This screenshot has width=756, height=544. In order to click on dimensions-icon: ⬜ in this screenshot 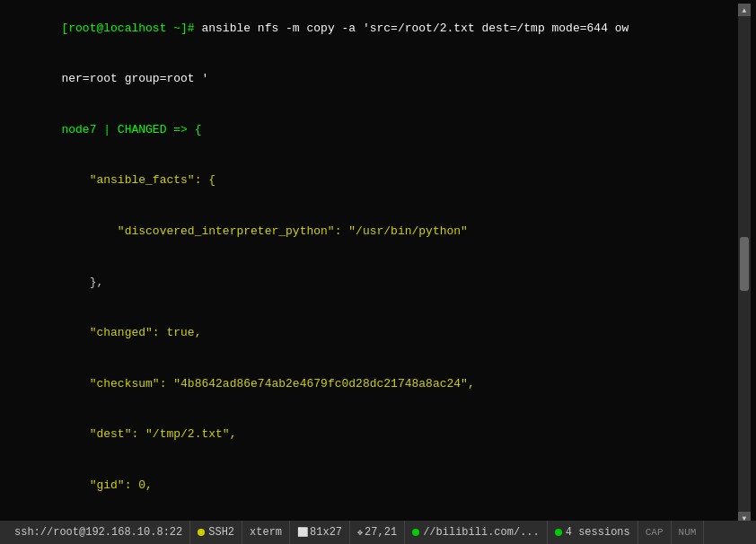, I will do `click(303, 532)`.